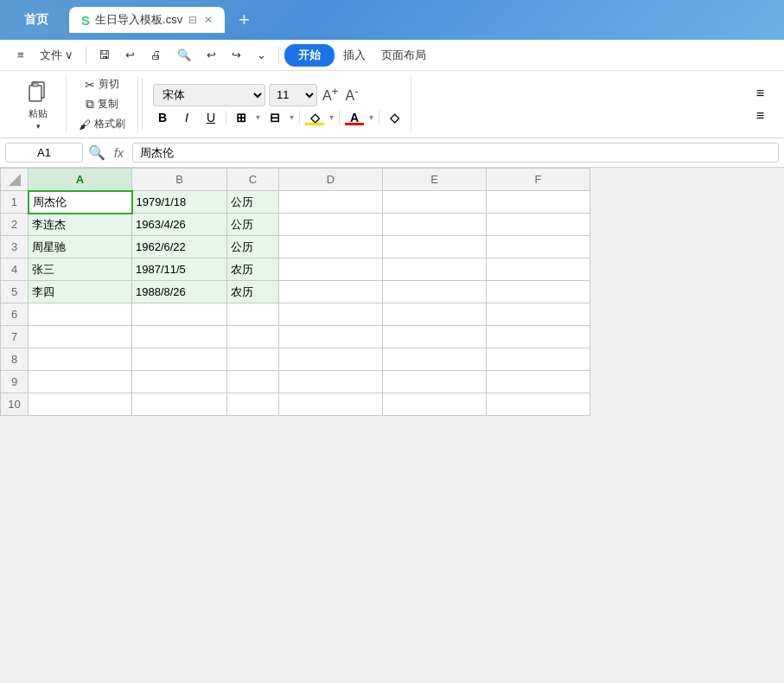 The image size is (784, 683). What do you see at coordinates (354, 118) in the screenshot?
I see `font-color-button: A` at bounding box center [354, 118].